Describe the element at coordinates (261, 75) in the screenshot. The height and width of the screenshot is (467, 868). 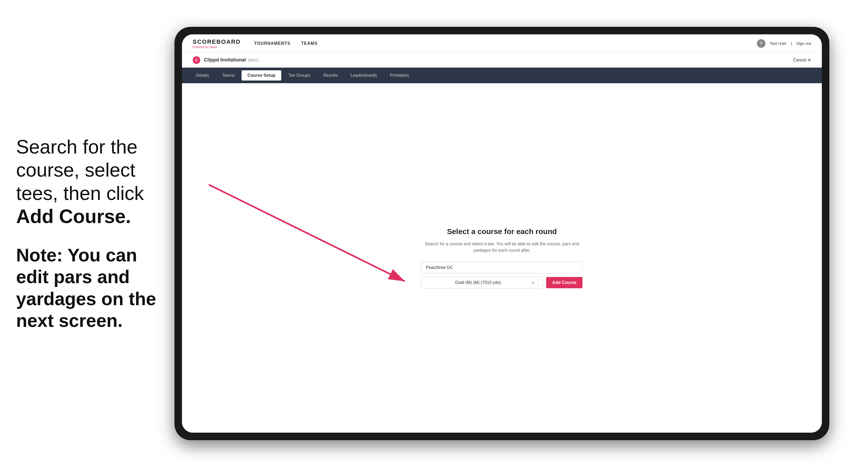
I see `tab-course-setup: Course Setup` at that location.